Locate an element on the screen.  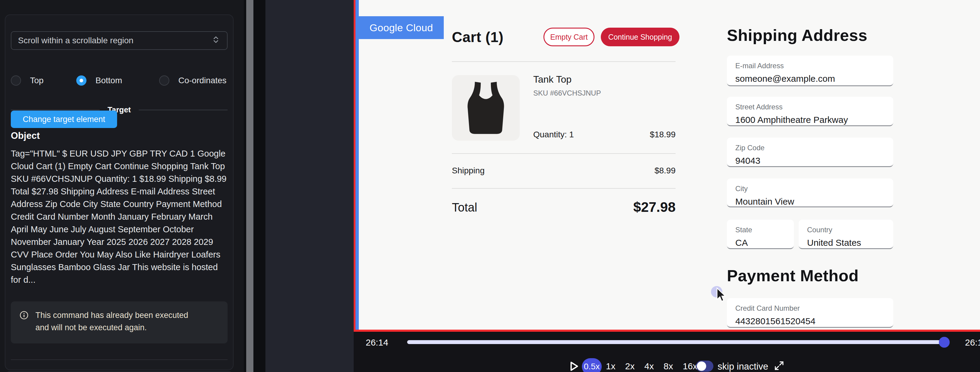
city-label: City is located at coordinates (814, 189).